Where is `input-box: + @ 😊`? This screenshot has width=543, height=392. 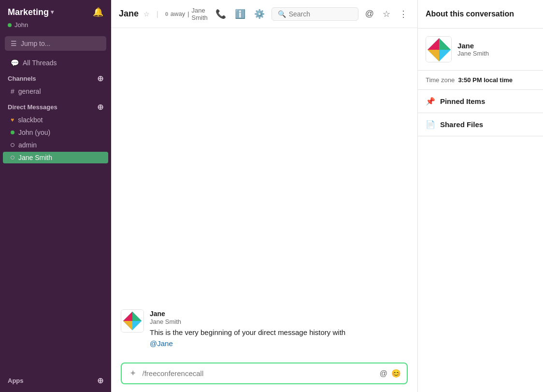 input-box: + @ 😊 is located at coordinates (264, 373).